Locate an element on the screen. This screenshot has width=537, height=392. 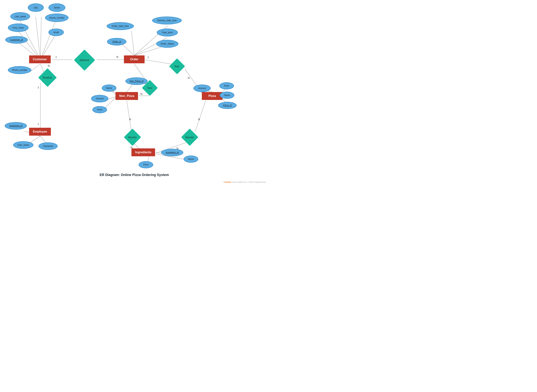
attr-name-nonpizza: Name is located at coordinates (109, 88).